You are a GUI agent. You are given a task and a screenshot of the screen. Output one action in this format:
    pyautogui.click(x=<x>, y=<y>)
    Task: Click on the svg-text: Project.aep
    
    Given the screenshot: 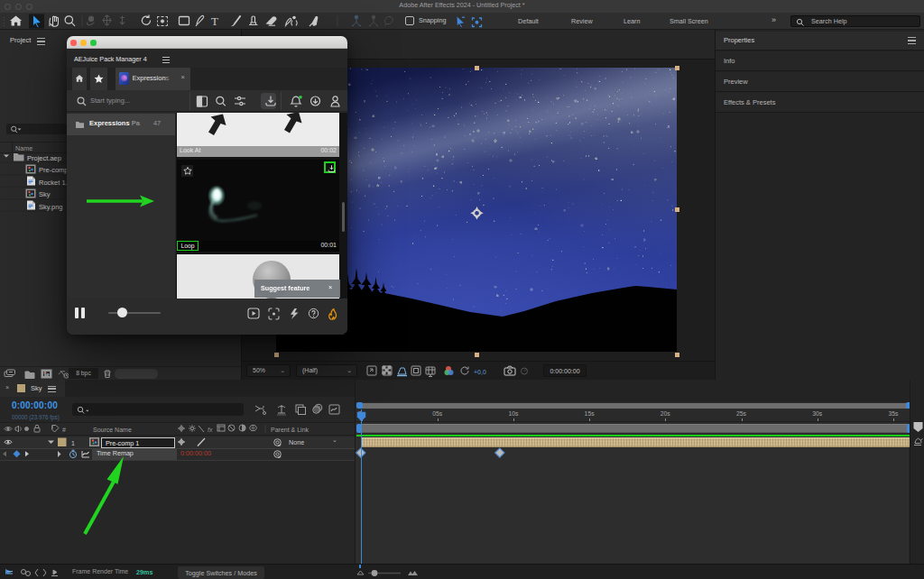 What is the action you would take?
    pyautogui.click(x=44, y=157)
    